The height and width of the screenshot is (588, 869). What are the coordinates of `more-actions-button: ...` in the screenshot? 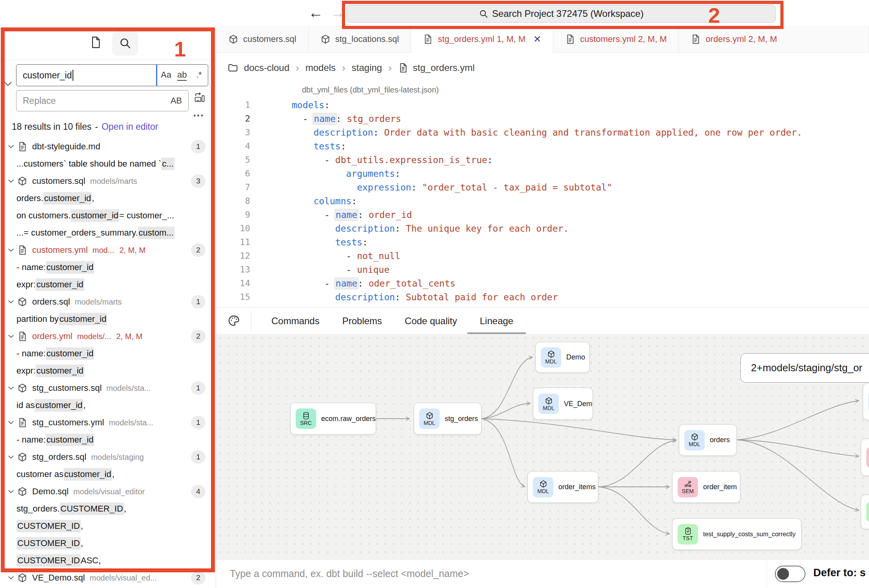 It's located at (198, 113).